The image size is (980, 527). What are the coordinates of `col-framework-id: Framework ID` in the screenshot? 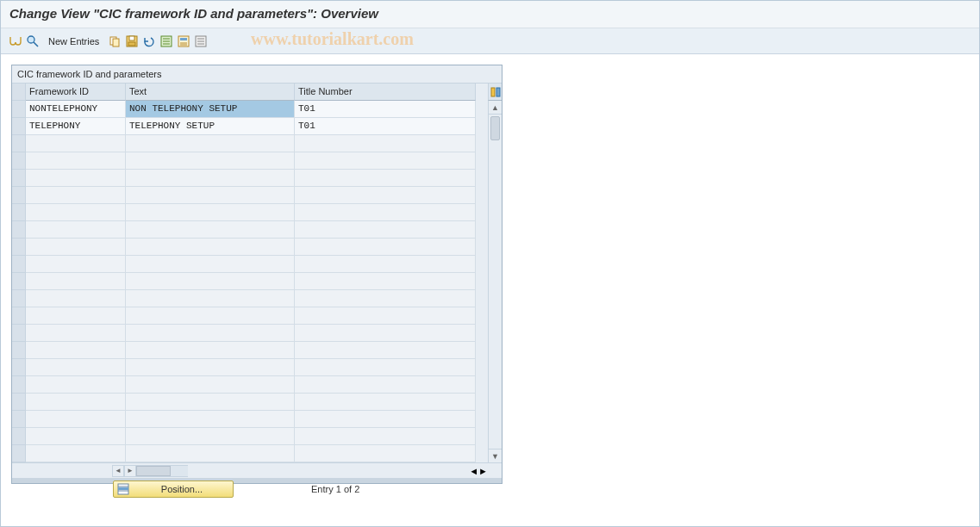 It's located at (76, 92).